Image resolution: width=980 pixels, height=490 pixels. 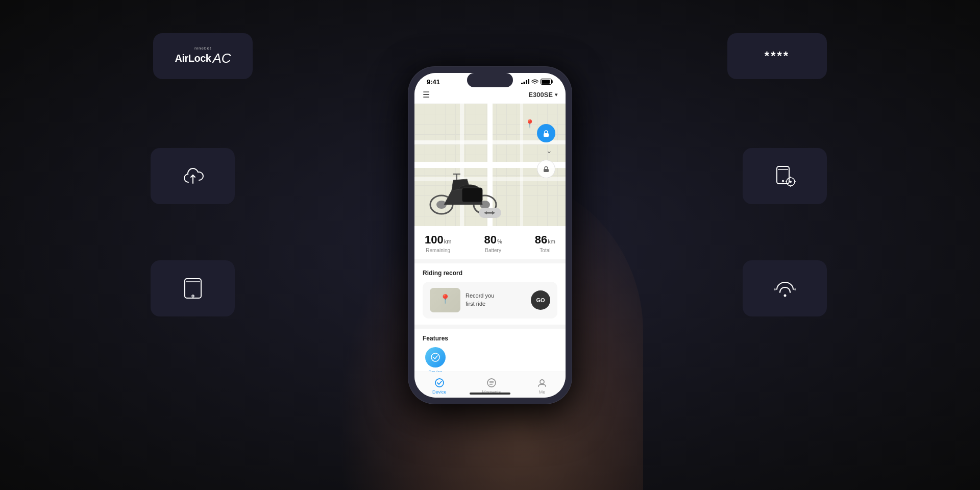 What do you see at coordinates (203, 56) in the screenshot?
I see `airlock-card: ninebot AirLock AC` at bounding box center [203, 56].